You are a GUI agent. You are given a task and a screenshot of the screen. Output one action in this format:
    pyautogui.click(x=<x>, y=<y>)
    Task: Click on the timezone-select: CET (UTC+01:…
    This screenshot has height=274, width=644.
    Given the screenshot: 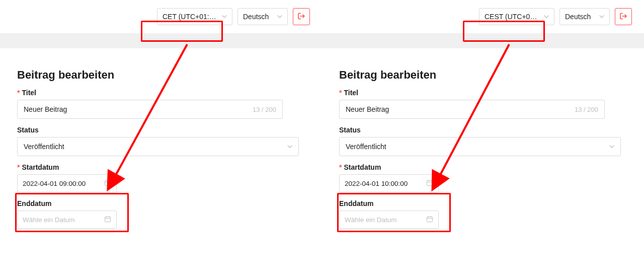 What is the action you would take?
    pyautogui.click(x=195, y=17)
    